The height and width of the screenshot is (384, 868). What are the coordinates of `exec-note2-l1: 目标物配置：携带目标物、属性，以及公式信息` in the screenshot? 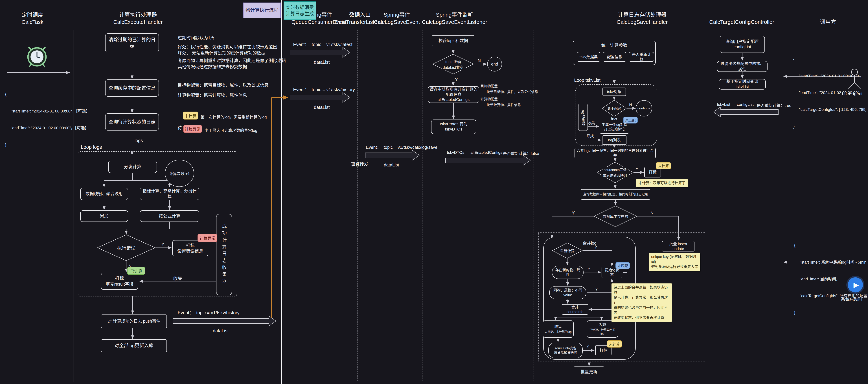 It's located at (223, 85).